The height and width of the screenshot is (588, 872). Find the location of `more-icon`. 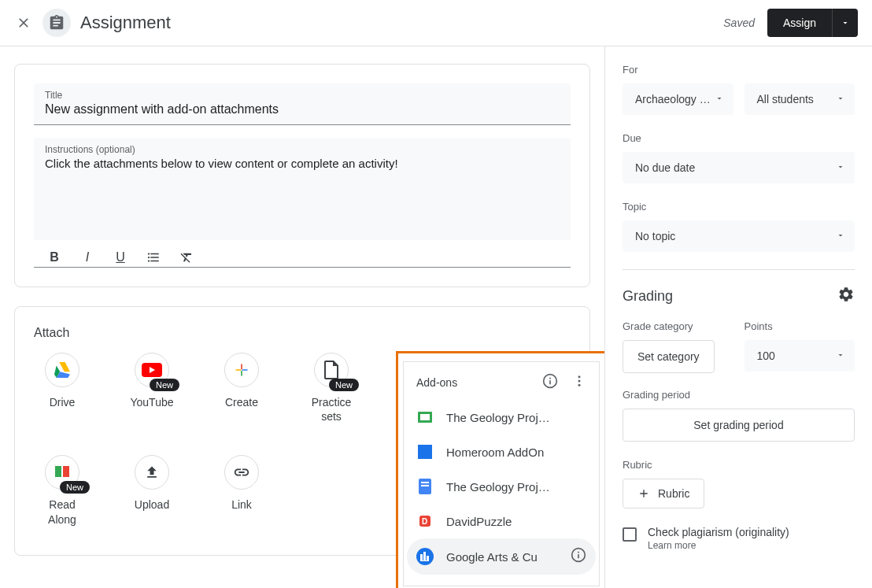

more-icon is located at coordinates (579, 383).